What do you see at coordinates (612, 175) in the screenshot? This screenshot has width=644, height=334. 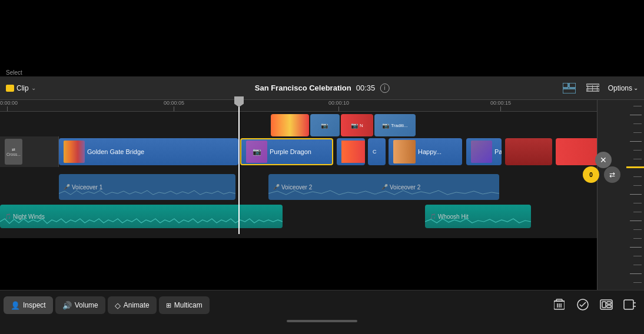 I see `speed-action-button: ⇄` at bounding box center [612, 175].